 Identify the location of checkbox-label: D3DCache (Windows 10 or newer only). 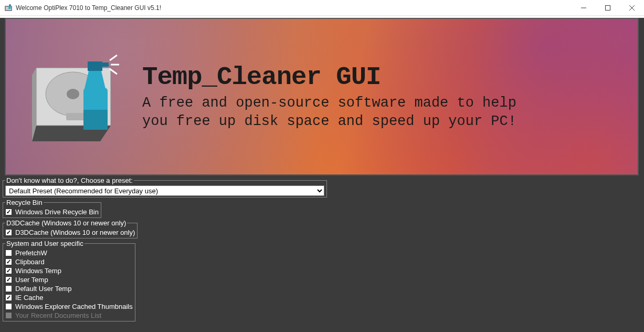
(75, 232).